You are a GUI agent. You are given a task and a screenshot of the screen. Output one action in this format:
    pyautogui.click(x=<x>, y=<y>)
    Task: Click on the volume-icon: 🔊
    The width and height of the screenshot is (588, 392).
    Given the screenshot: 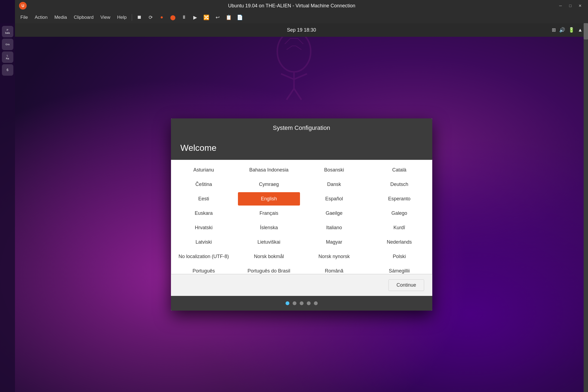 What is the action you would take?
    pyautogui.click(x=562, y=30)
    